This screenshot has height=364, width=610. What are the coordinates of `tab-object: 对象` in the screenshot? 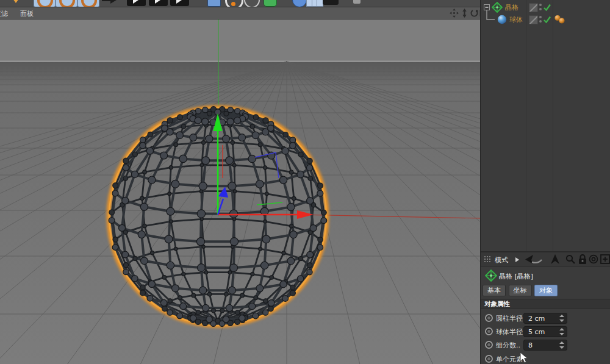 It's located at (546, 290).